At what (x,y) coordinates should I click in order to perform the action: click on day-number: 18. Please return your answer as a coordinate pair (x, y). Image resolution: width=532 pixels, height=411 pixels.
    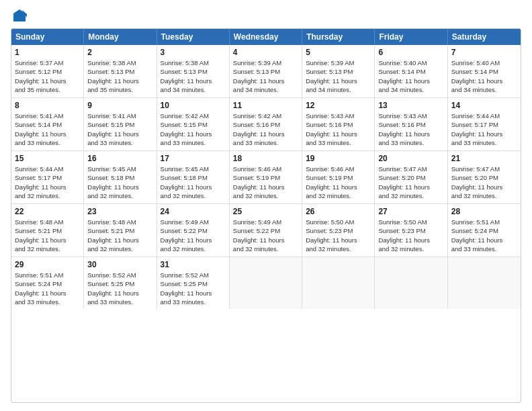
    Looking at the image, I should click on (266, 158).